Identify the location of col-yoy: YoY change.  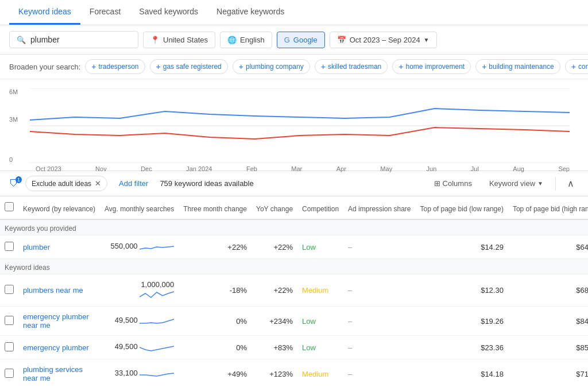
(274, 208).